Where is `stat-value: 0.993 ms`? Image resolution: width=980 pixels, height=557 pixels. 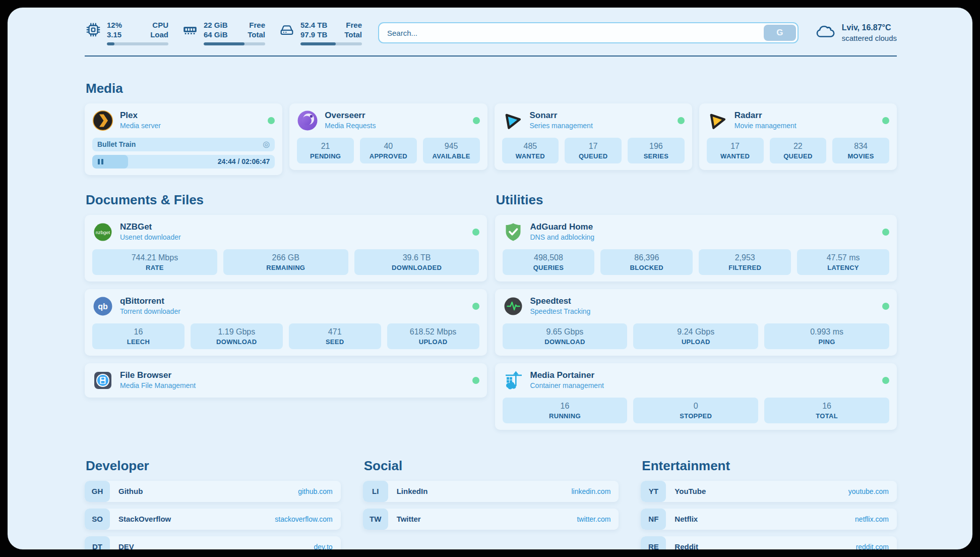
stat-value: 0.993 ms is located at coordinates (827, 332).